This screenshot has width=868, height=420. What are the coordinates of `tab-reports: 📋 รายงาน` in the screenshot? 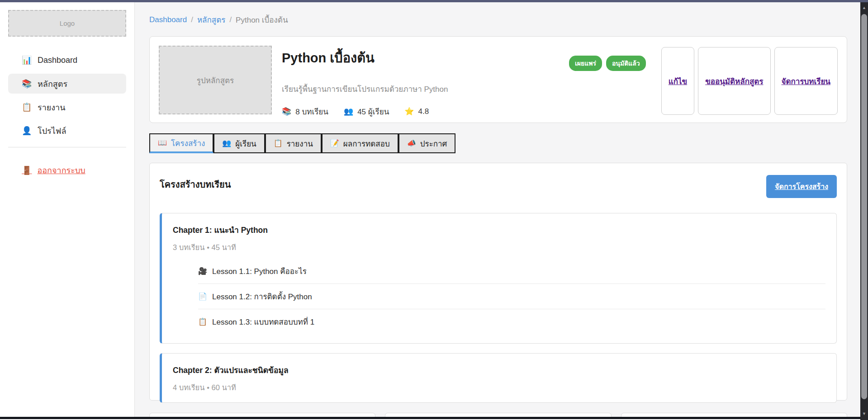 It's located at (293, 143).